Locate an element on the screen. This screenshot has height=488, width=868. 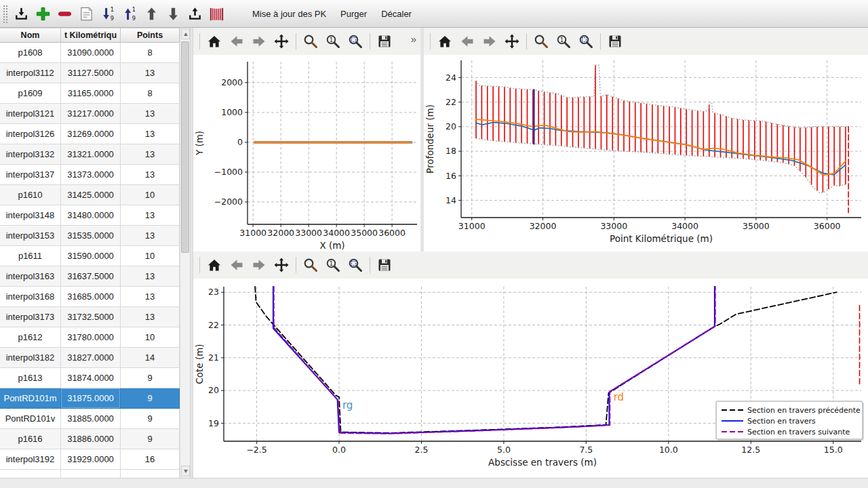
move-up-button is located at coordinates (152, 14).